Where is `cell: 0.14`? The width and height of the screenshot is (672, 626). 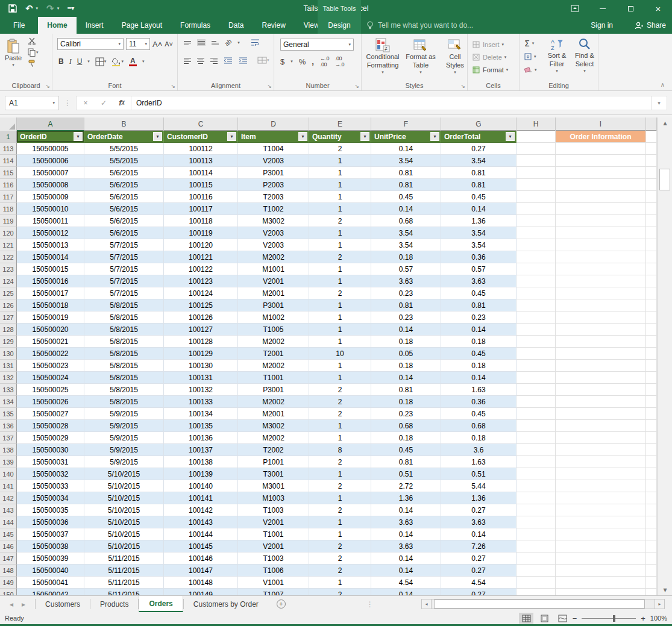
cell: 0.14 is located at coordinates (406, 534).